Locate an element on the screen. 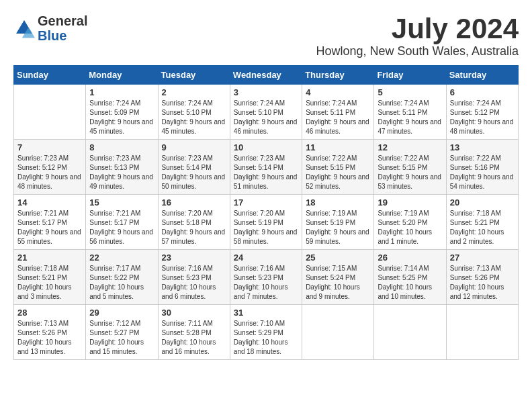 This screenshot has height=411, width=532. calendar-cell: 17Sunrise: 7:20 AM Sunset: 5:19 PM Dayli… is located at coordinates (266, 222).